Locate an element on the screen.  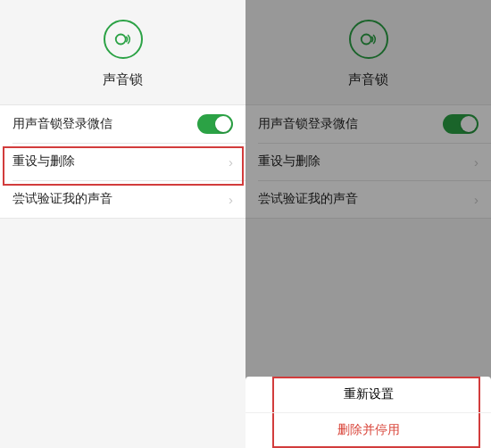
settings-list: 用声音锁登录微信 重设与删除 › 尝试验证我的声音 › is located at coordinates (123, 162).